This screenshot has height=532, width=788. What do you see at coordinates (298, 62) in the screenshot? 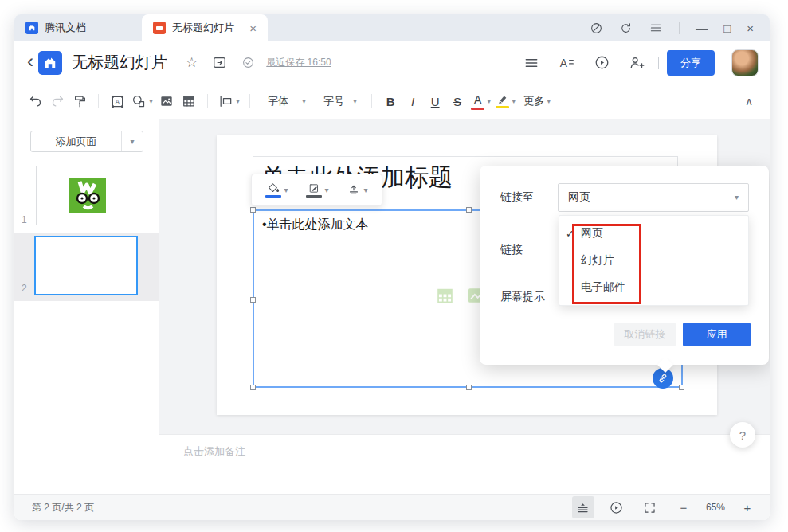
I see `save-status: 最近保存 16:50` at bounding box center [298, 62].